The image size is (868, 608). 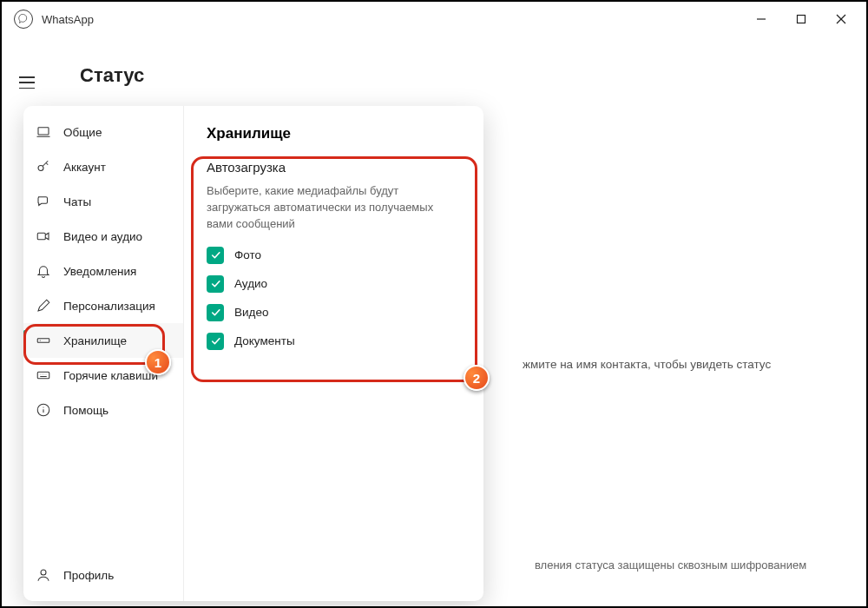 What do you see at coordinates (801, 19) in the screenshot?
I see `maximize-button` at bounding box center [801, 19].